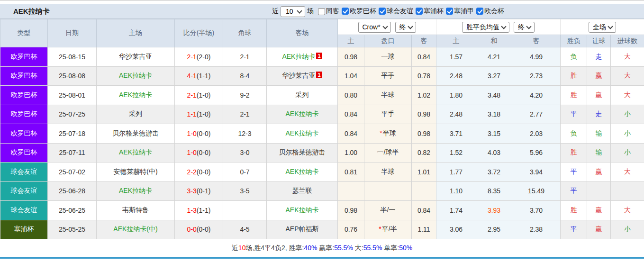  I want to click on draw-odds-cell: 4.21, so click(494, 57).